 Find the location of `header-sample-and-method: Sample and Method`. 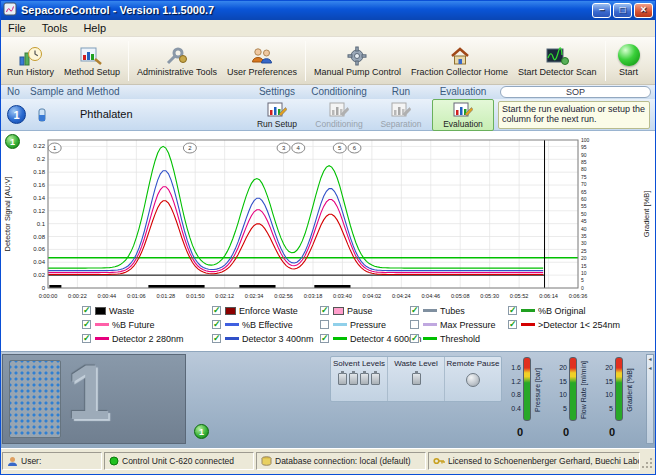

header-sample-and-method: Sample and Method is located at coordinates (75, 92).